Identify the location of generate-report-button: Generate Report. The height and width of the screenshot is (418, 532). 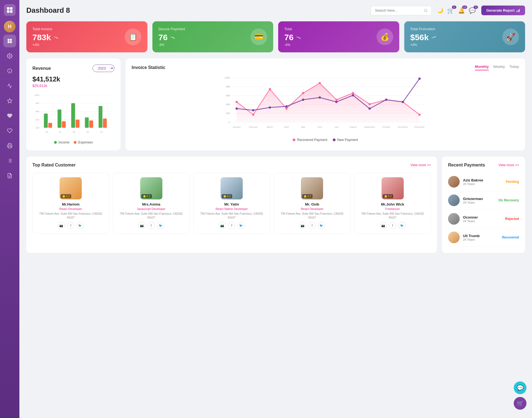
(503, 11).